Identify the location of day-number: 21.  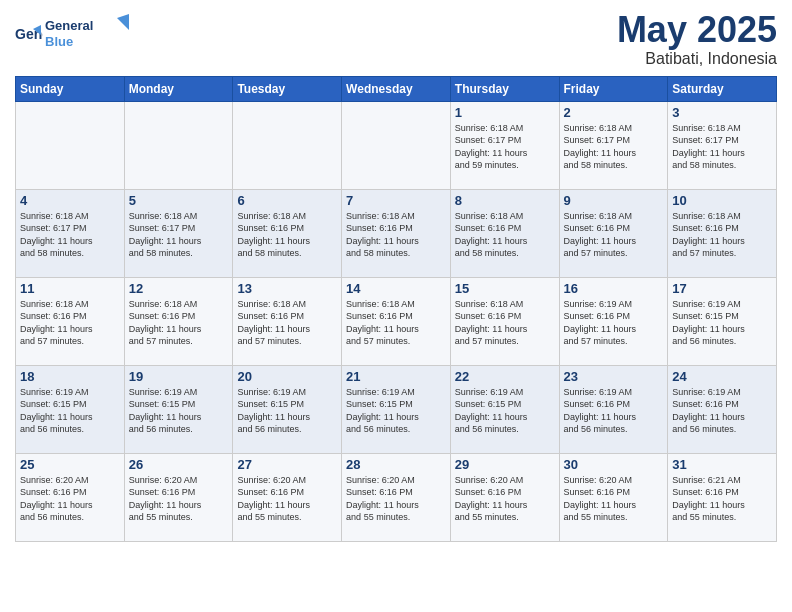
(396, 376).